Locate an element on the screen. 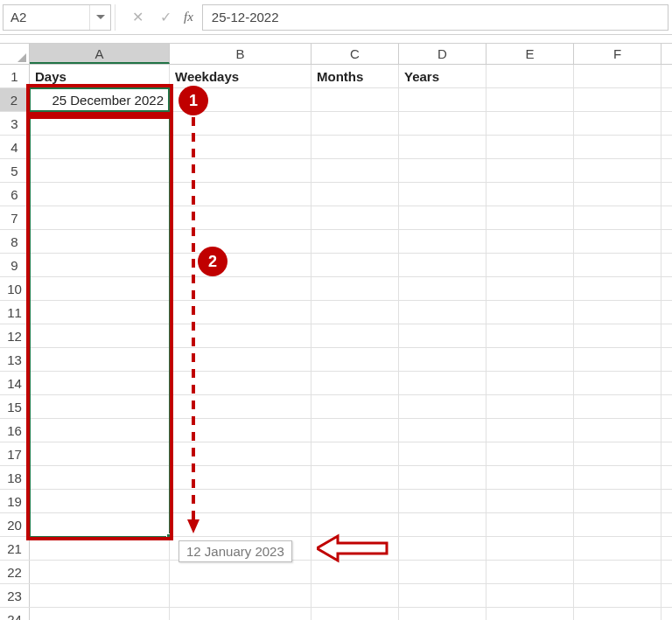  name-box-dropdown is located at coordinates (100, 17).